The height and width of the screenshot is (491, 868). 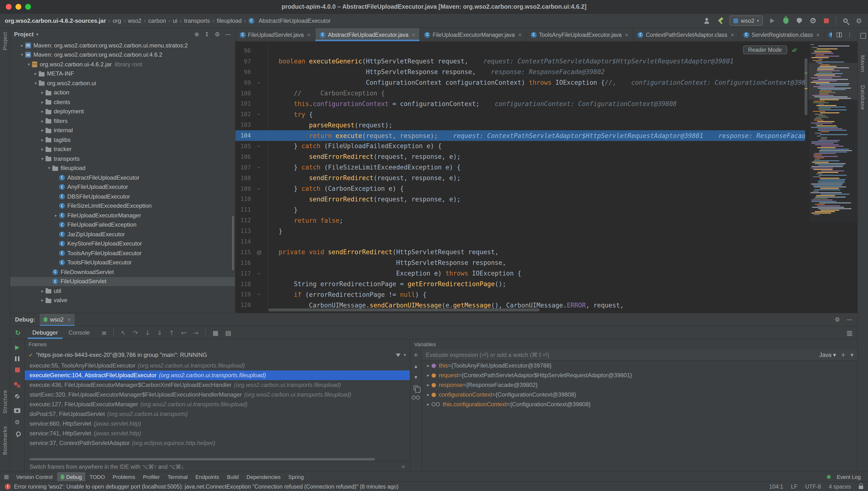 I want to click on project-tree-row: CFileUploadFailedException, so click(x=123, y=225).